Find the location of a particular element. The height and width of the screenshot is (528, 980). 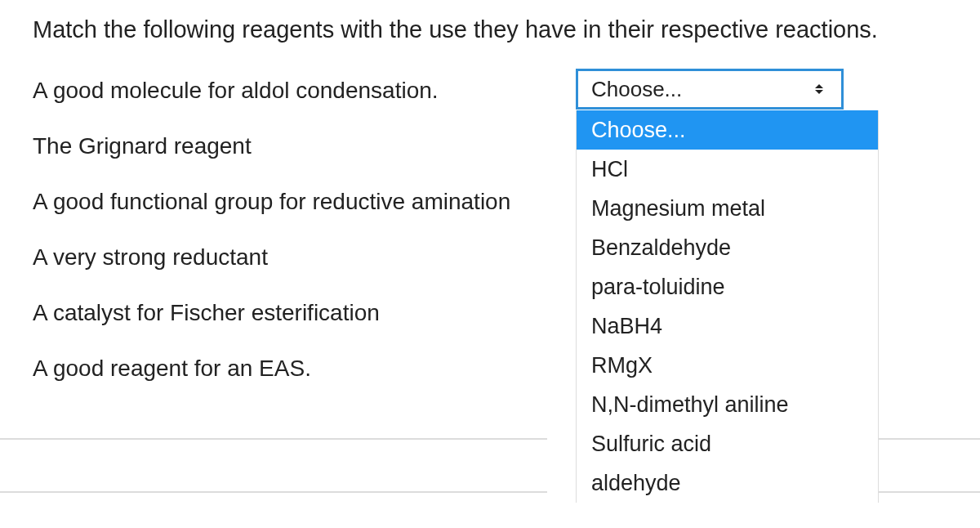

match-prompt: A good functional group for reductive am… is located at coordinates (282, 202).